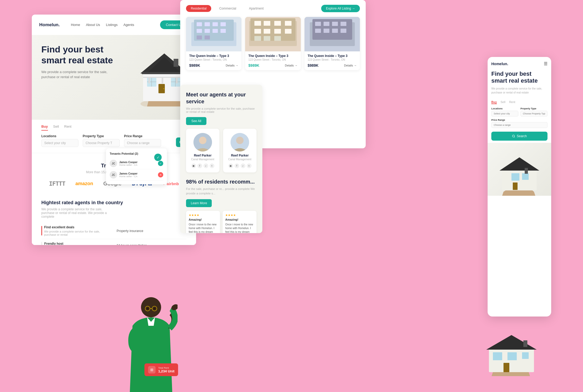 This screenshot has width=583, height=392. Describe the element at coordinates (166, 368) in the screenshot. I see `rent-label: Total Rent` at that location.